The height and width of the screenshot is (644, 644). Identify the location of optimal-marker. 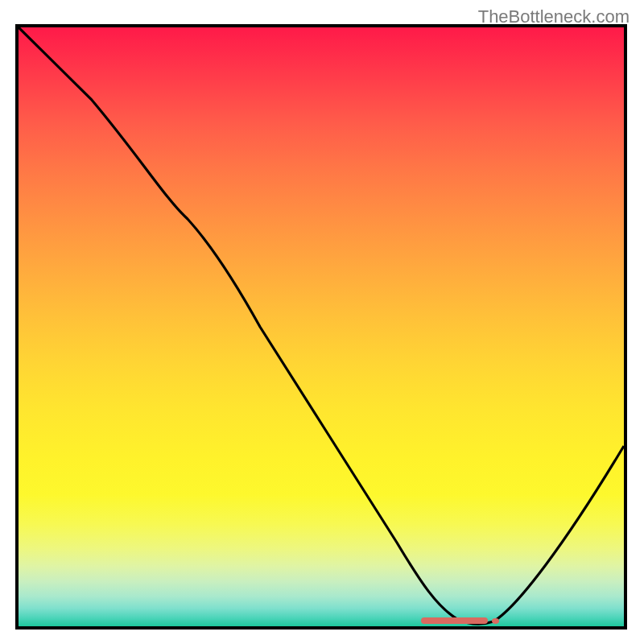
(454, 621).